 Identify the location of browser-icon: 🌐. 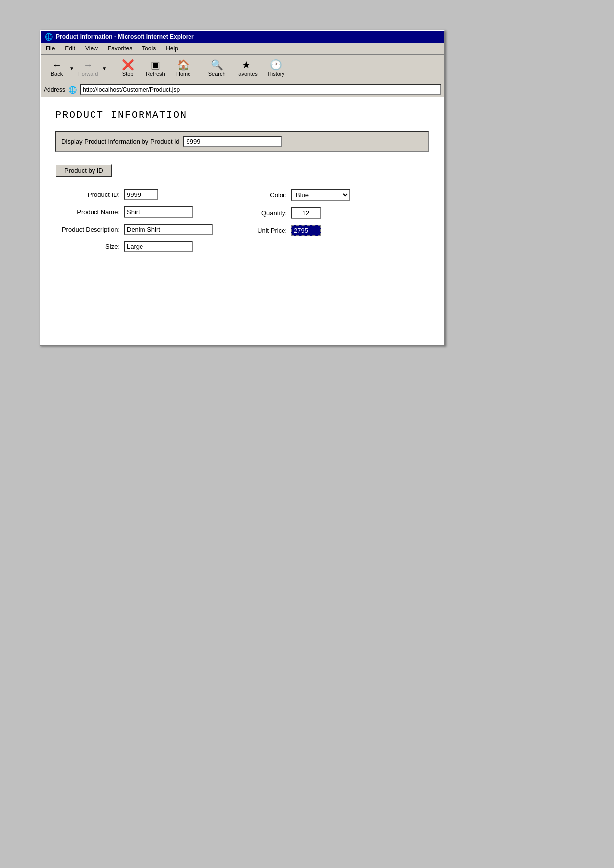
(48, 37).